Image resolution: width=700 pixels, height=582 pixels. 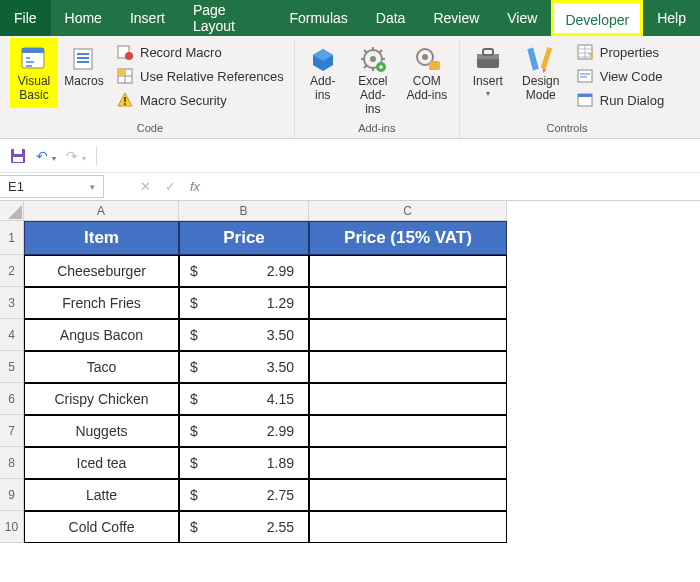 What do you see at coordinates (12, 238) in the screenshot?
I see `row-header: 1` at bounding box center [12, 238].